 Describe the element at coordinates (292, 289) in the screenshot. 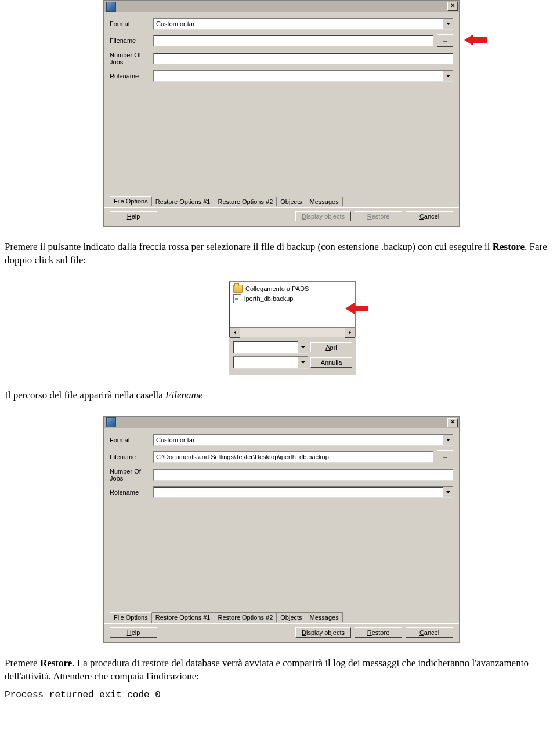

I see `list-item: Collegamento a PADS` at that location.